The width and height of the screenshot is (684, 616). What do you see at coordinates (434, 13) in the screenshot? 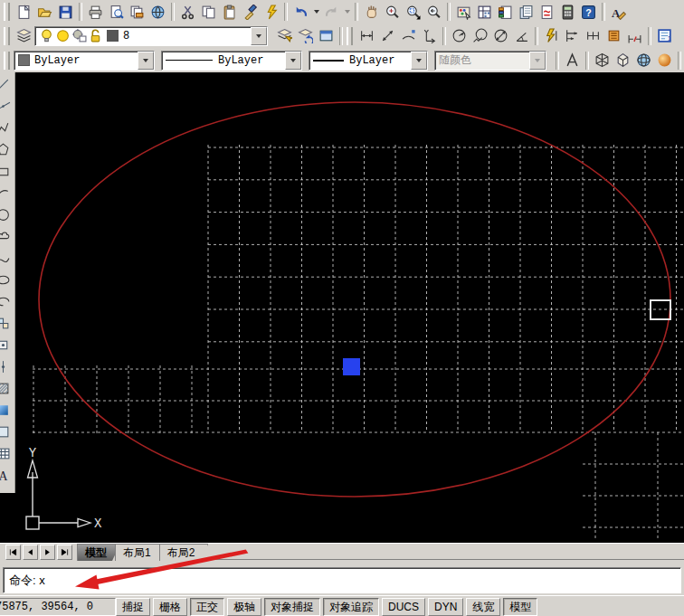
I see `zoom-previous-button` at bounding box center [434, 13].